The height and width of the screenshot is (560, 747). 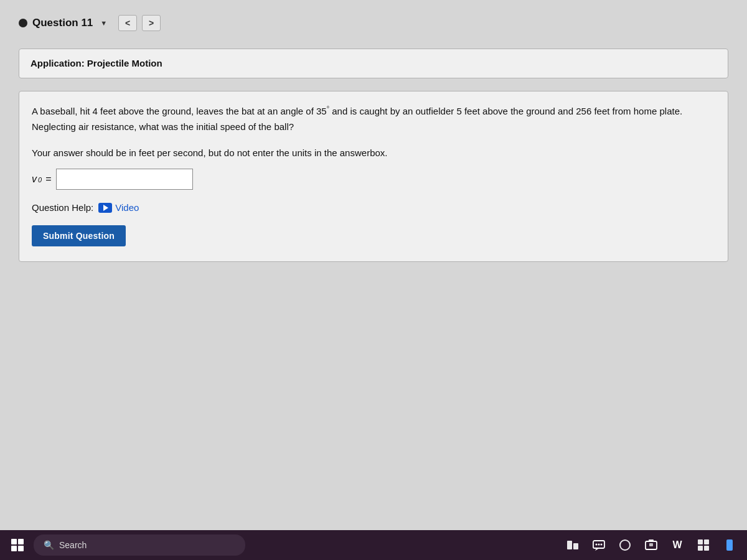 I want to click on question-title: Question 11, so click(x=62, y=23).